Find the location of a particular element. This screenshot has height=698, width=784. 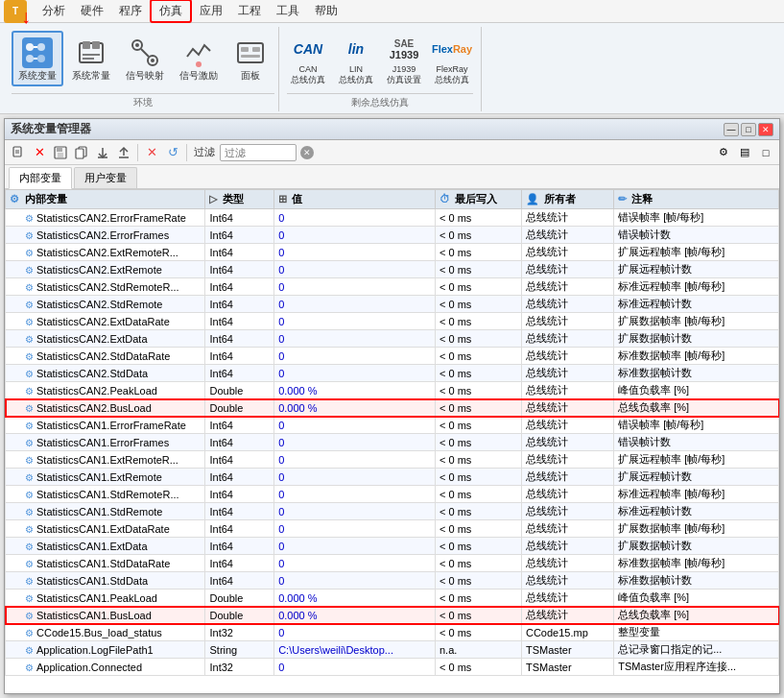

table-row: ⚙StatisticsCAN1.StdData Int64 0 < 0 ms 总… is located at coordinates (392, 581).